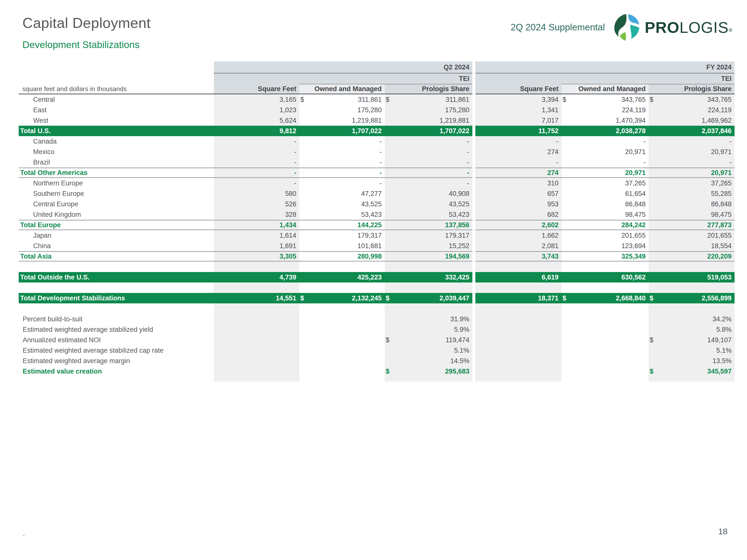  What do you see at coordinates (519, 141) in the screenshot?
I see `cell-fy-sf: -` at bounding box center [519, 141].